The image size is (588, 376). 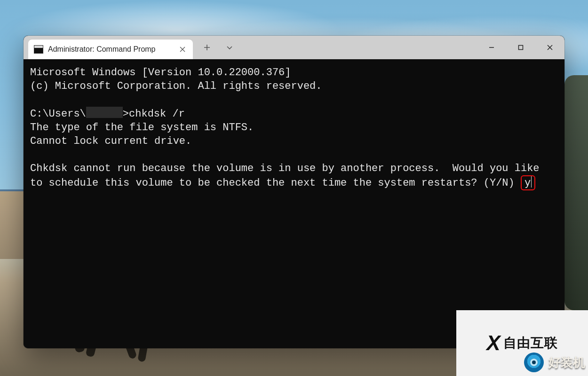 I want to click on window-buttons, so click(x=521, y=47).